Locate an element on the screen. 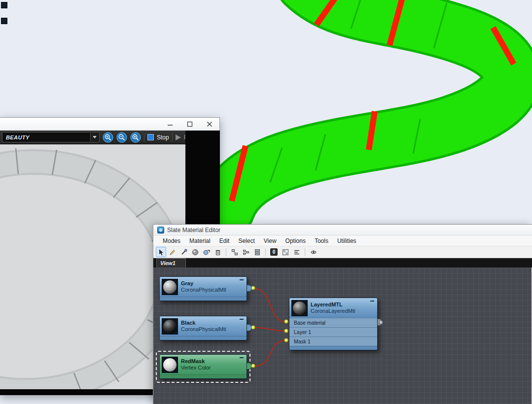 The height and width of the screenshot is (404, 532). zoom-in-icon is located at coordinates (108, 137).